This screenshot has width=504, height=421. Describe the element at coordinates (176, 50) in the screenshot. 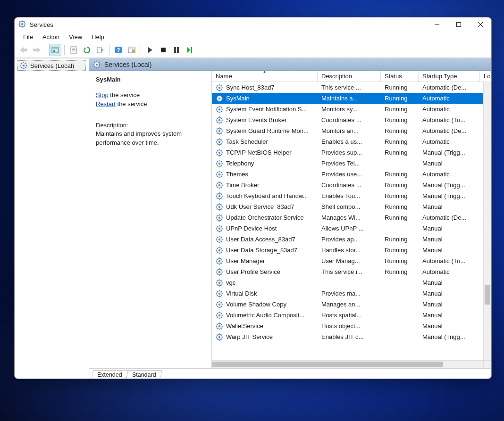

I see `pause-service-button` at that location.